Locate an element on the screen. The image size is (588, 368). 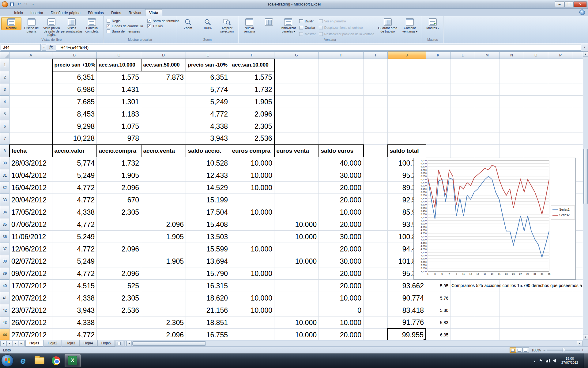
cell-L8 is located at coordinates (463, 151).